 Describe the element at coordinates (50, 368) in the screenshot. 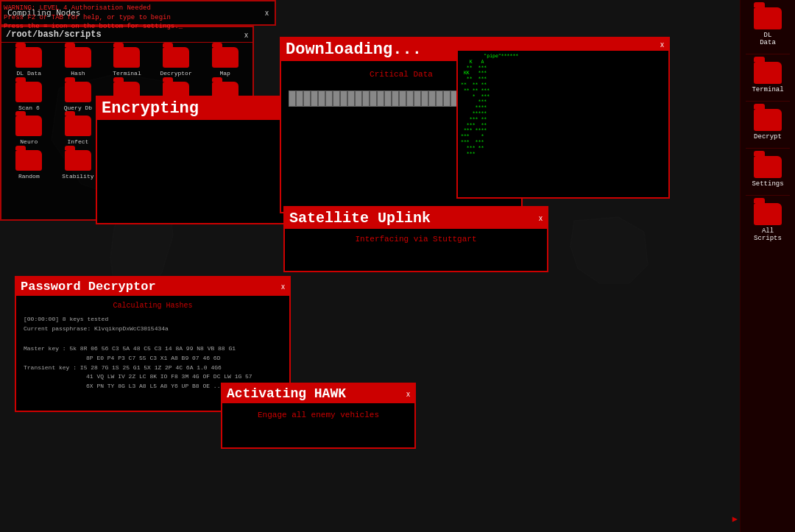

I see `transient-key-label: Transient key :` at that location.